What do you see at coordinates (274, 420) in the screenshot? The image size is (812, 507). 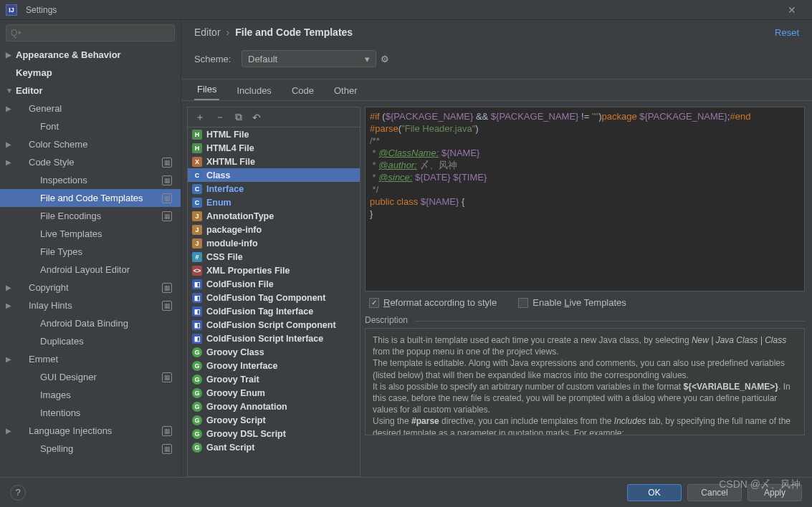 I see `template-item-groovy-script: GGroovy Script` at bounding box center [274, 420].